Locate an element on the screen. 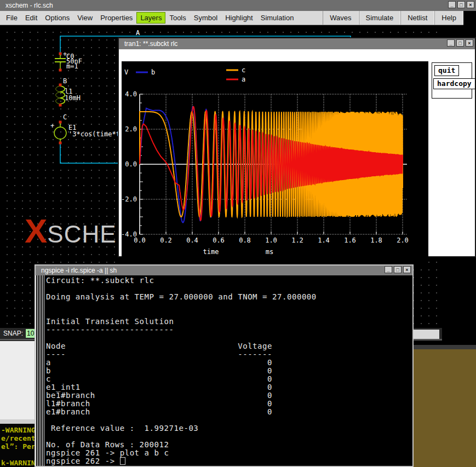 The image size is (476, 467). xschem-menubar: FileEditOptionsViewPropertiesLayersTools… is located at coordinates (232, 18).